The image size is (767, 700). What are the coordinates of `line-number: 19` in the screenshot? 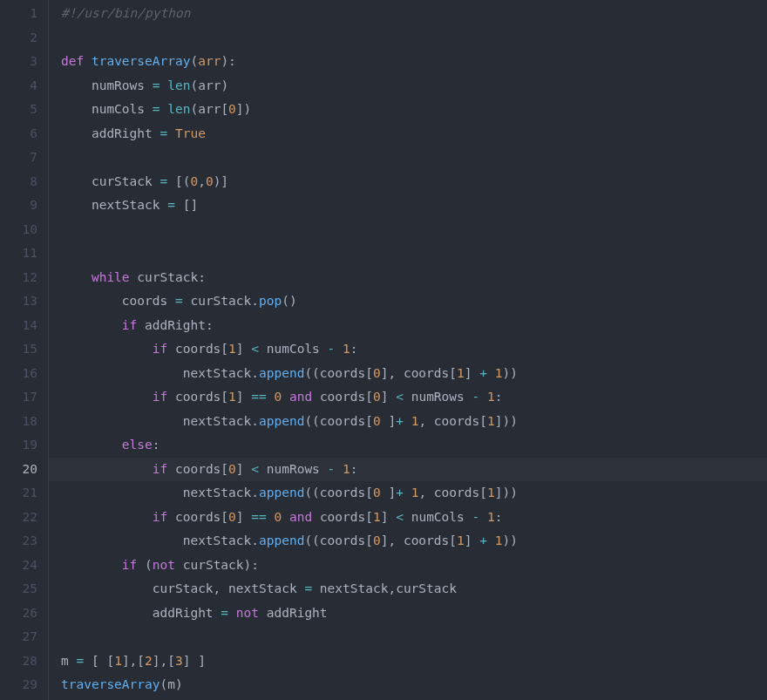 It's located at (19, 445).